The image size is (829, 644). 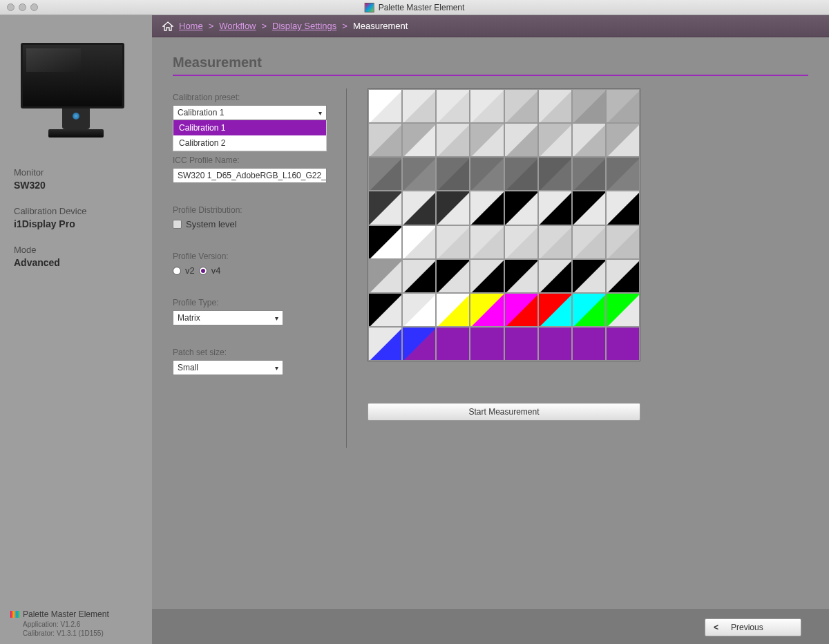 I want to click on type-label: Profile Type:, so click(x=250, y=303).